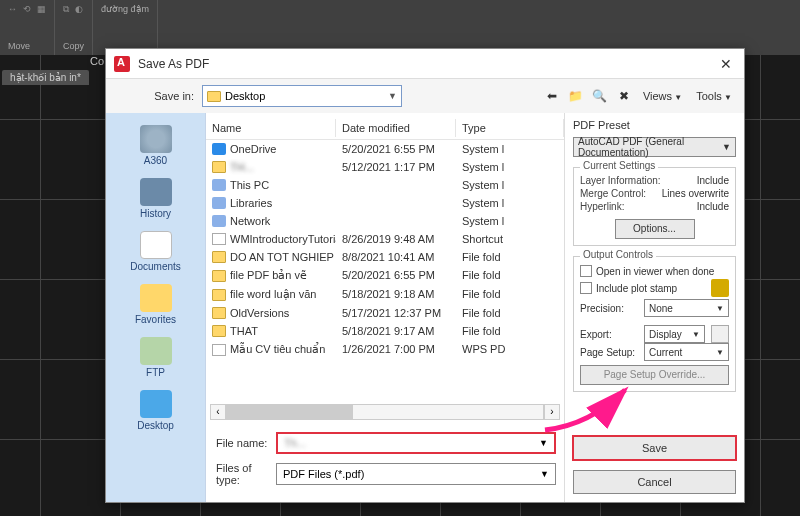 Image resolution: width=800 pixels, height=516 pixels. What do you see at coordinates (416, 443) in the screenshot?
I see `file-name-input: Th...▼` at bounding box center [416, 443].